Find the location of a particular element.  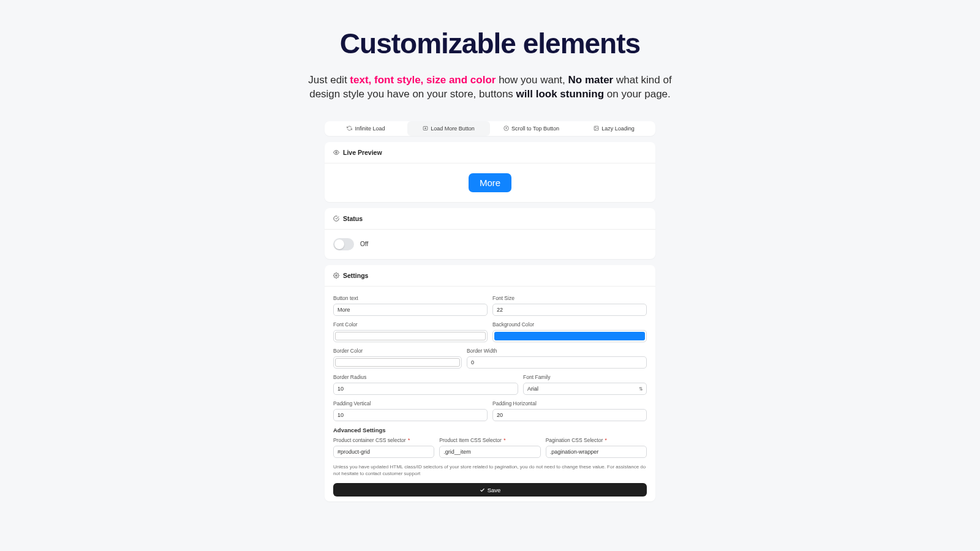

preview-more-button: More is located at coordinates (490, 182).